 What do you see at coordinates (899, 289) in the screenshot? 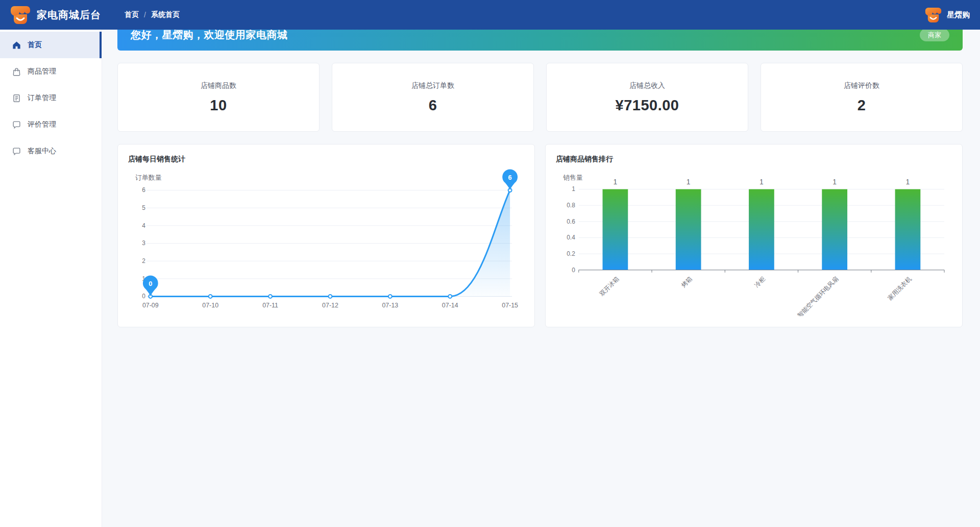
I see `svg-text: 家用洗衣机` at bounding box center [899, 289].